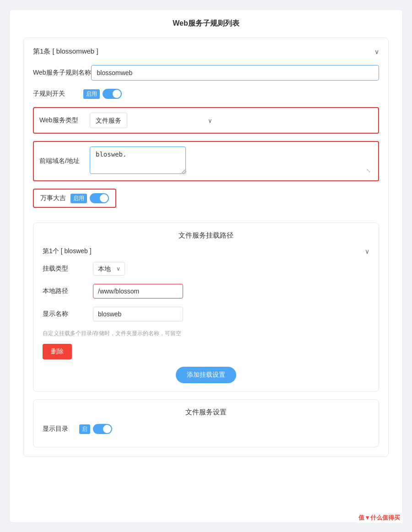 The width and height of the screenshot is (412, 532). What do you see at coordinates (206, 120) in the screenshot?
I see `service-type-row: Web服务类型 文件服务 反向代理 重定向` at bounding box center [206, 120].